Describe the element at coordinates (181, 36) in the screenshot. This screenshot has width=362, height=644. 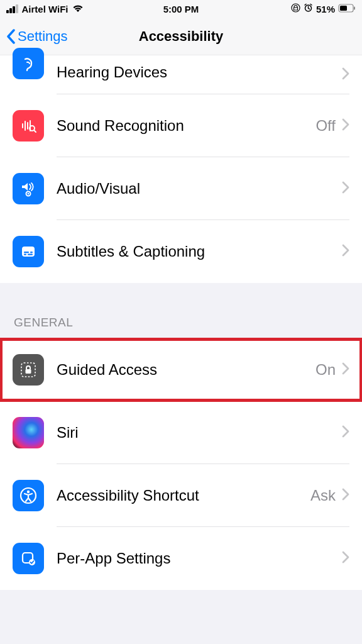
I see `nav-bar: Settings Accessibility` at that location.